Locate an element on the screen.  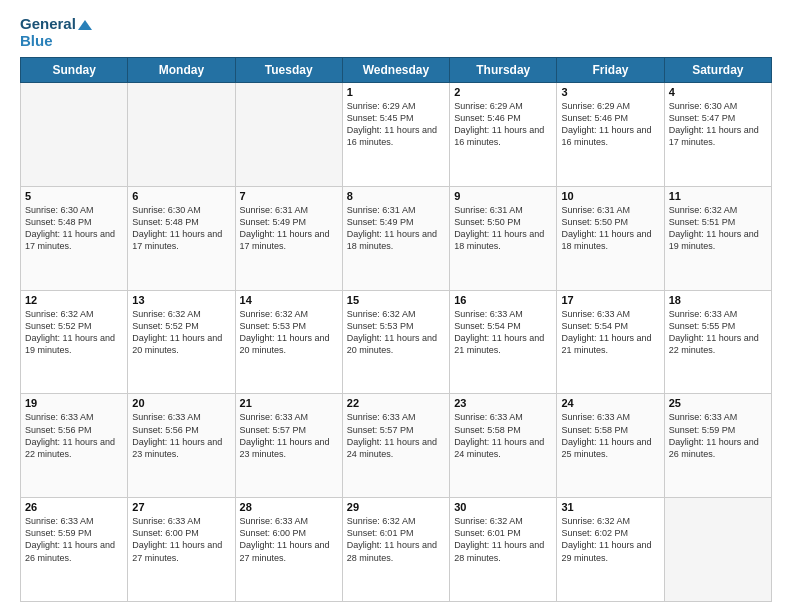
calendar-cell: 10Sunrise: 6:31 AM Sunset: 5:50 PM Dayli… is located at coordinates (610, 238).